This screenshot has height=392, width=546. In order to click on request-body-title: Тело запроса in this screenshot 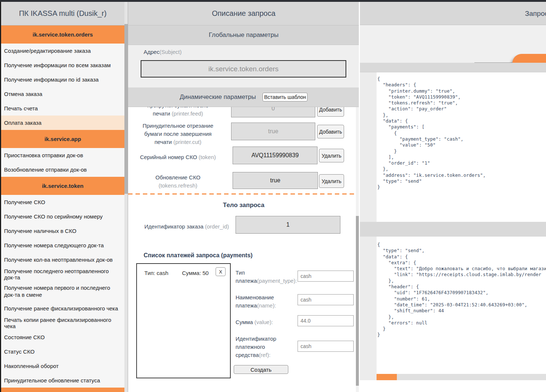, I will do `click(244, 205)`.